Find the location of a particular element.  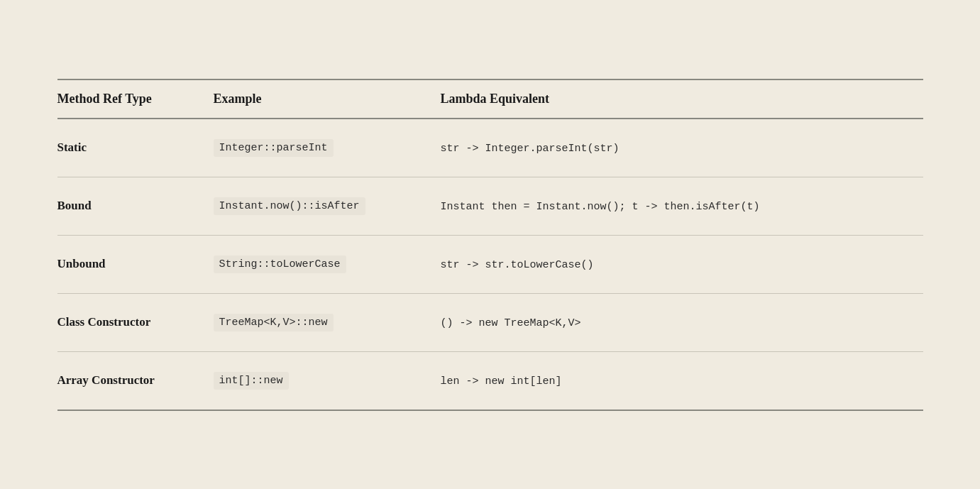

cell-example: String::toLowerCase is located at coordinates (327, 264).